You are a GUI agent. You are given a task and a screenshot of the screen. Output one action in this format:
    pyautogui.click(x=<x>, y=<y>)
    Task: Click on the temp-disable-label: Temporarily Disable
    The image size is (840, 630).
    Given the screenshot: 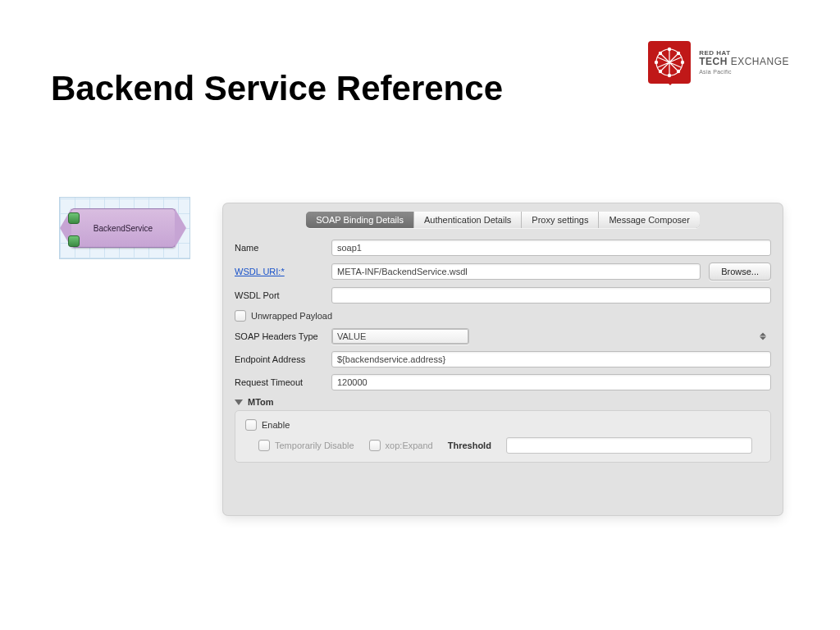 What is the action you would take?
    pyautogui.click(x=315, y=445)
    